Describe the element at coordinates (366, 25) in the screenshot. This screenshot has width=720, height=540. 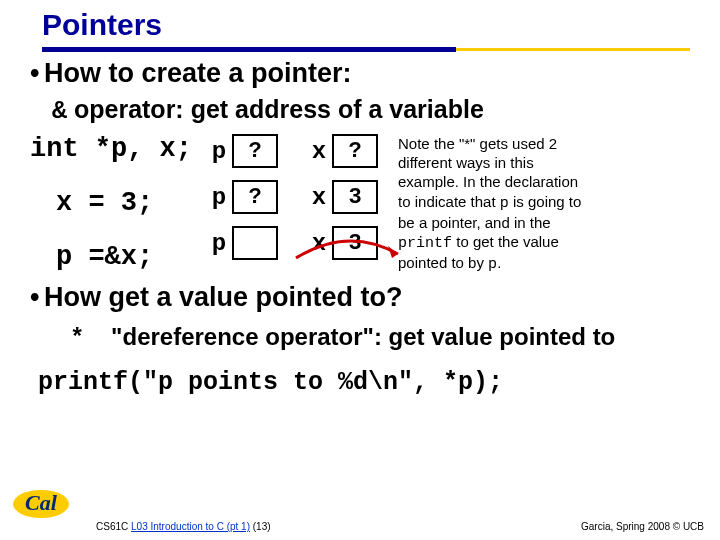
I see `title: Pointers` at that location.